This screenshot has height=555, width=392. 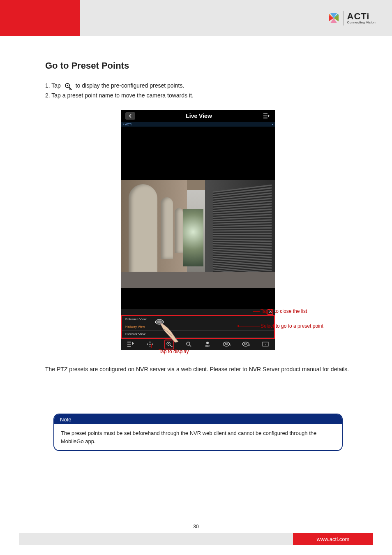 What do you see at coordinates (173, 352) in the screenshot?
I see `callout-tap-display: Tap to display` at bounding box center [173, 352].